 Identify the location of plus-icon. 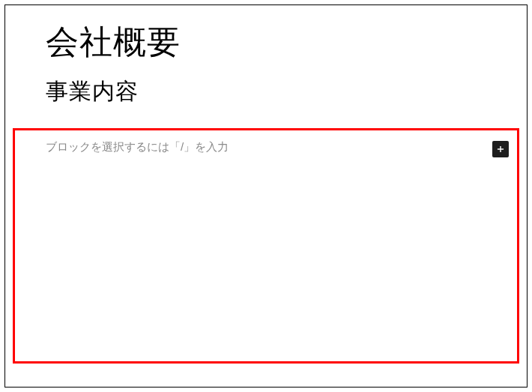
(501, 149).